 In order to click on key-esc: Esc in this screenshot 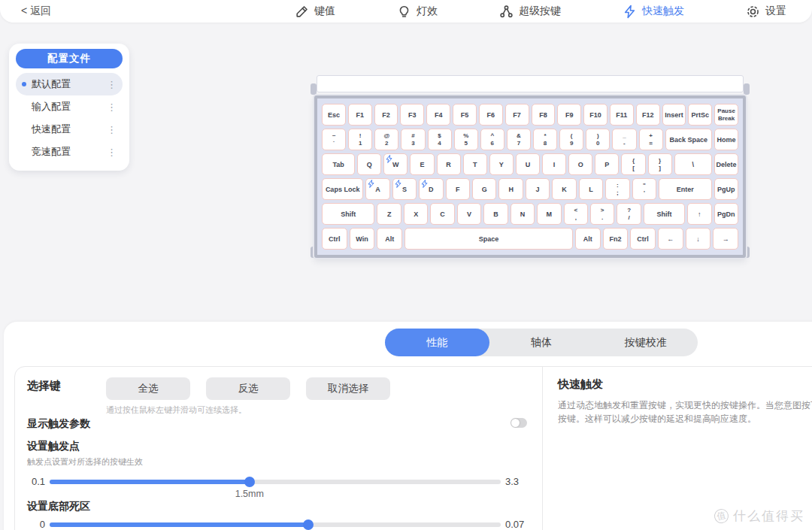, I will do `click(334, 114)`.